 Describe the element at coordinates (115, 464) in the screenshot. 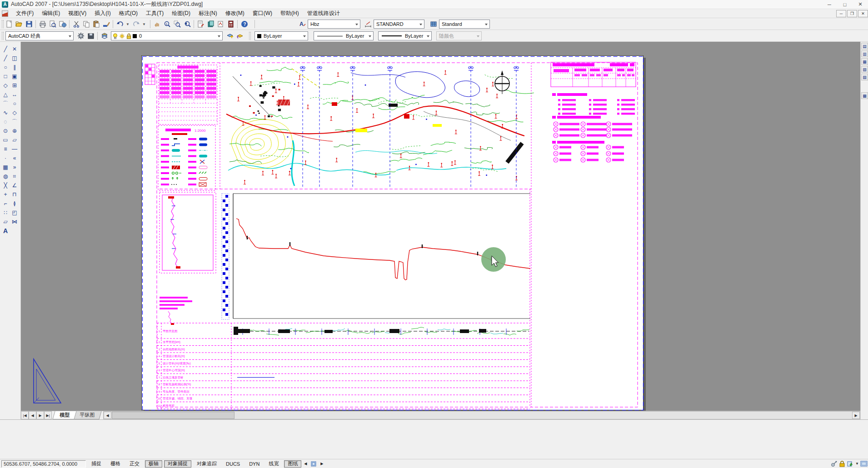

I see `toggle-grid: 栅格` at that location.